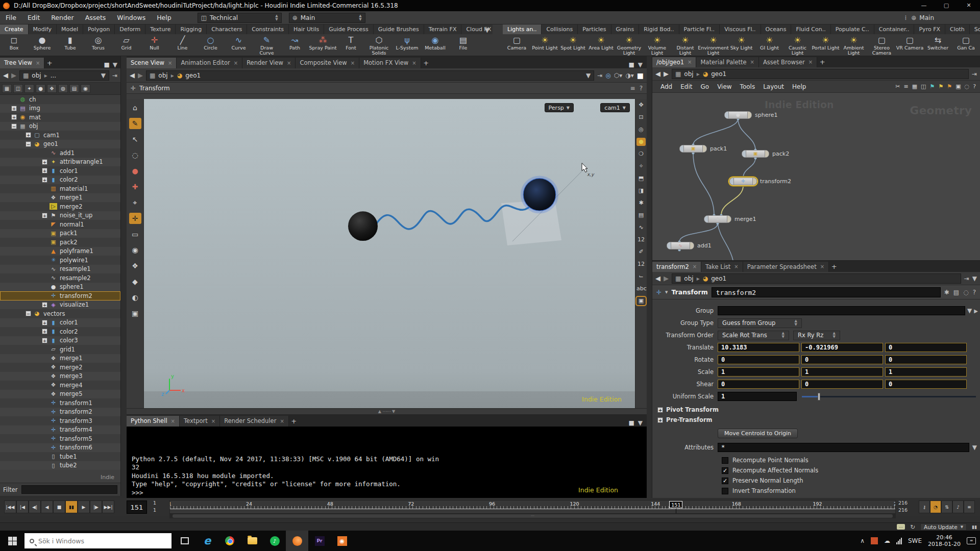 The width and height of the screenshot is (980, 551). I want to click on display-light-icon: ●, so click(641, 142).